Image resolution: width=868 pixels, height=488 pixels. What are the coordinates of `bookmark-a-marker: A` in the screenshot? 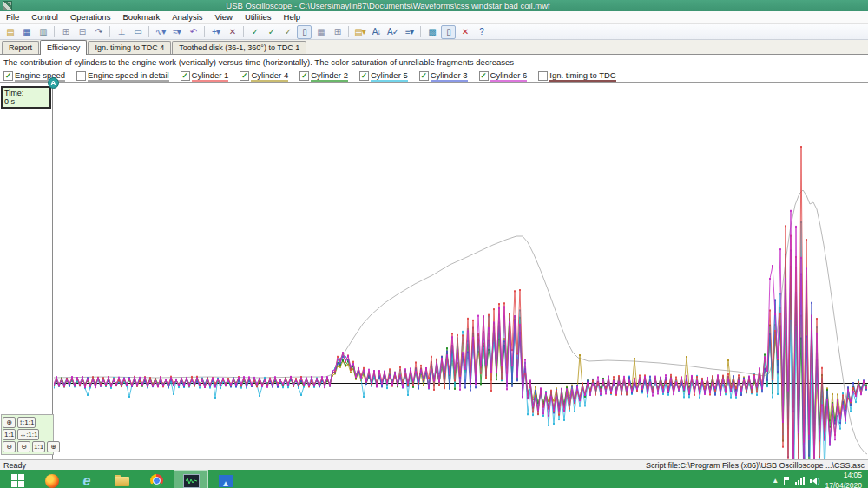 It's located at (54, 83).